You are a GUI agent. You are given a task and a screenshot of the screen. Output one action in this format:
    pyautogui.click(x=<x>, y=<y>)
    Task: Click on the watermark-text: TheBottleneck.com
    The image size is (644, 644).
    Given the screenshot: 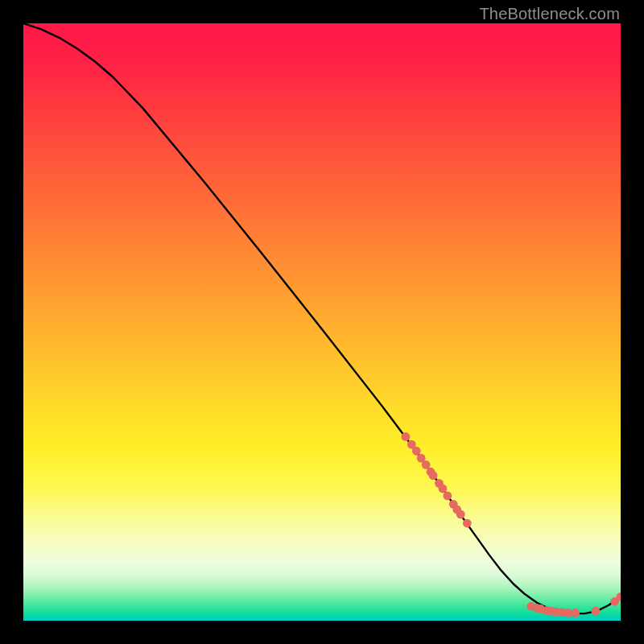 What is the action you would take?
    pyautogui.click(x=549, y=14)
    